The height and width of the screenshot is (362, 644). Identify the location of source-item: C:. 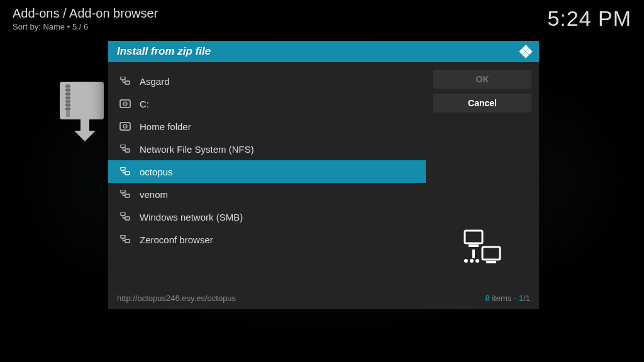
(267, 104).